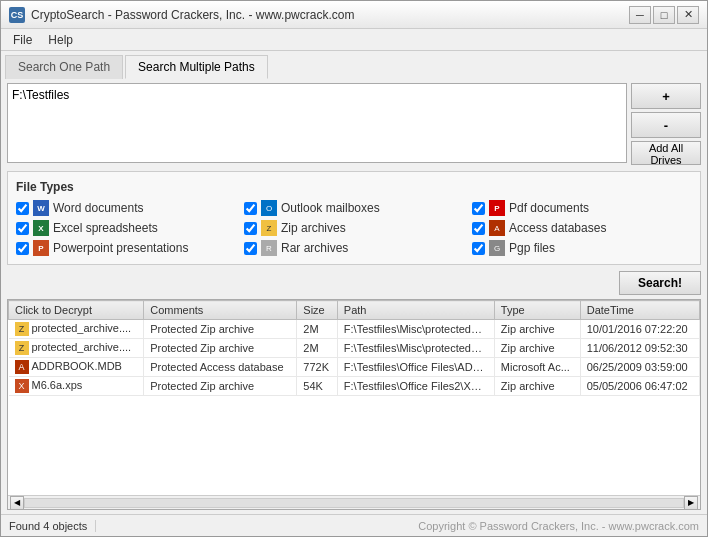 Image resolution: width=708 pixels, height=537 pixels. Describe the element at coordinates (640, 386) in the screenshot. I see `cell-datetime: 05/05/2006 06:47:02` at that location.